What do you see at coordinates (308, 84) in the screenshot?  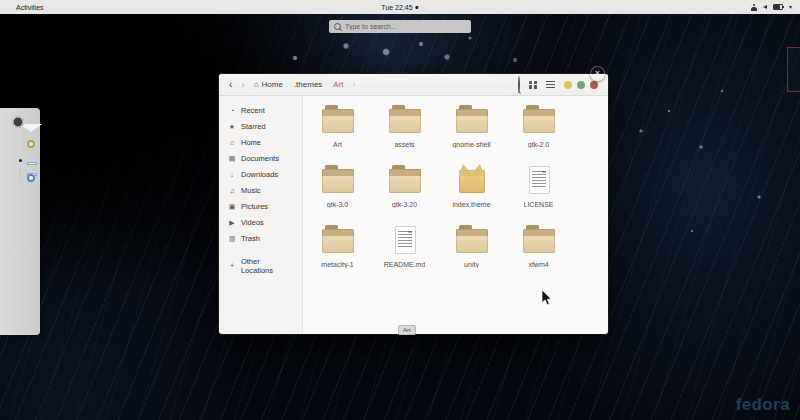 I see `breadcrumb-item: .themes` at bounding box center [308, 84].